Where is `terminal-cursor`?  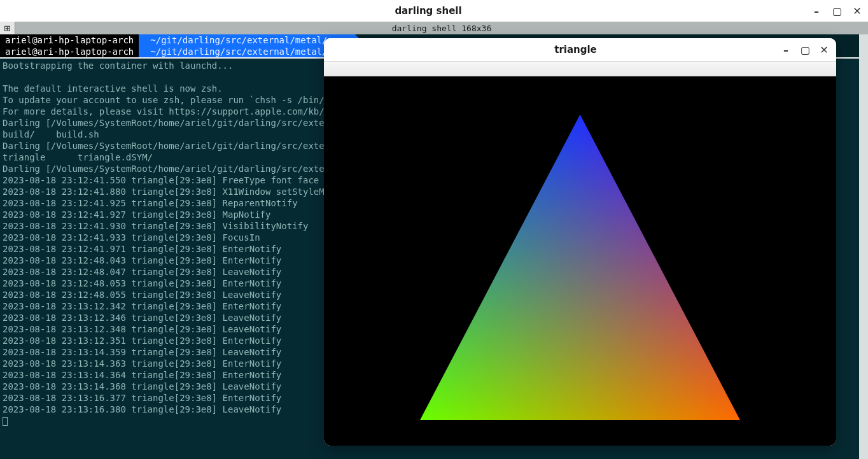
terminal-cursor is located at coordinates (5, 421).